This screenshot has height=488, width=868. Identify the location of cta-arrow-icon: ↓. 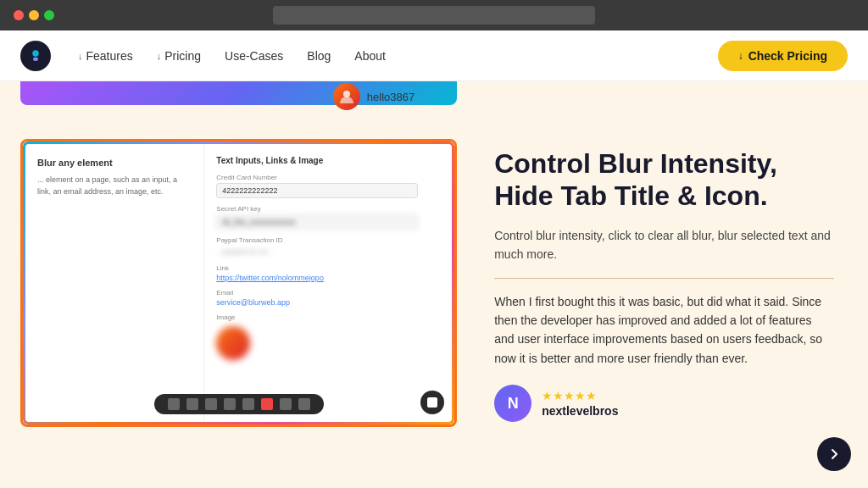
(741, 56).